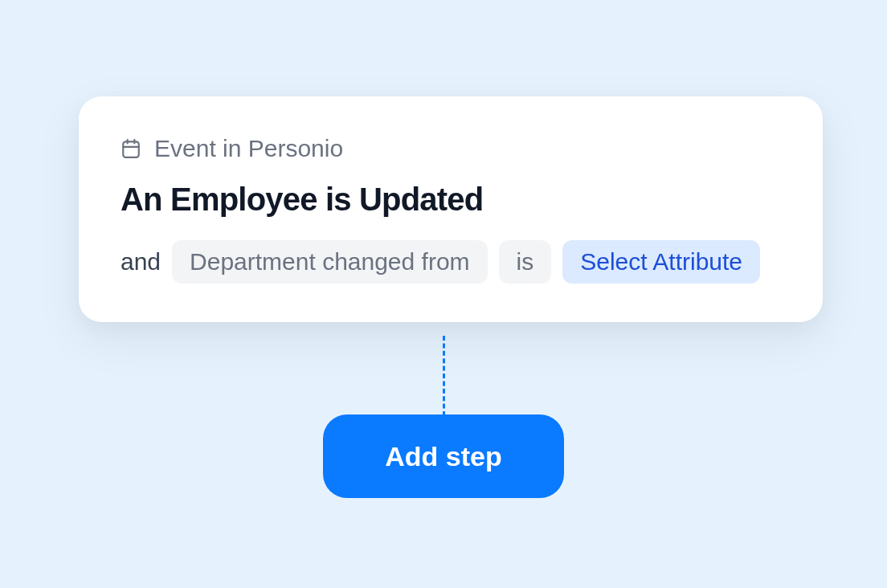 This screenshot has width=887, height=588. I want to click on event-title: An Employee is Updated, so click(451, 199).